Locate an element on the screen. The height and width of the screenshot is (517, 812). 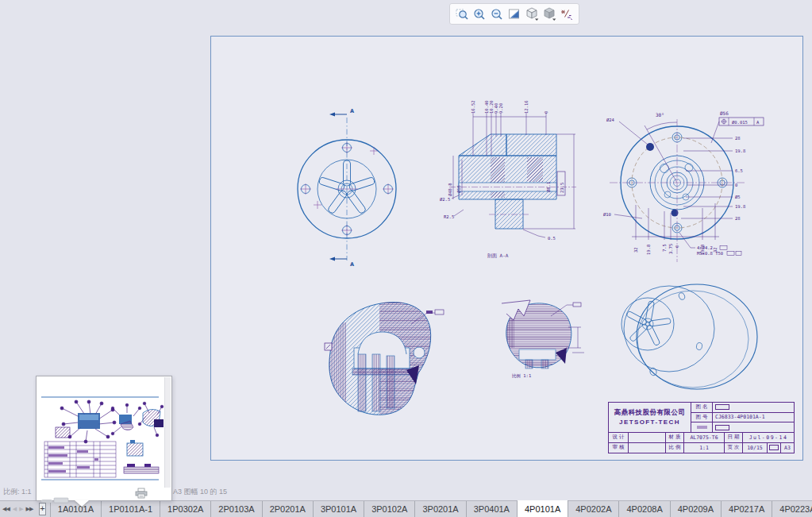
previous-sheet-button: ◀ is located at coordinates (14, 509).